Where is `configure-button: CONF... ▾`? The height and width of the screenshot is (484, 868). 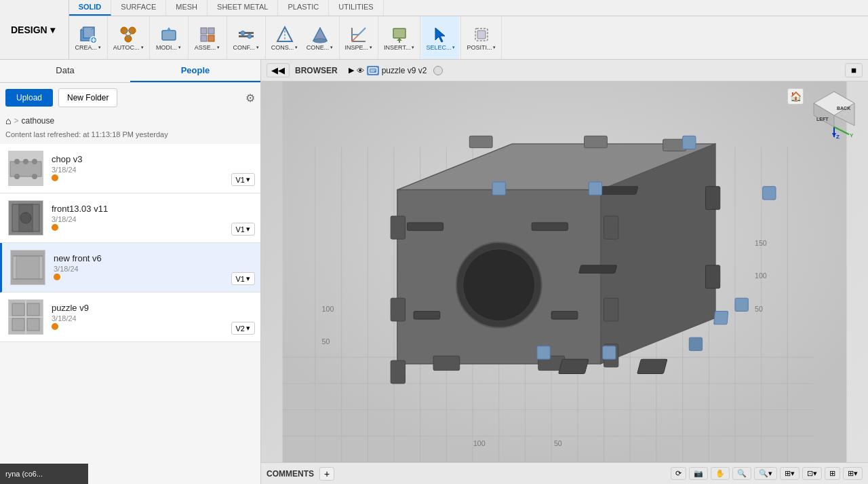 configure-button: CONF... ▾ is located at coordinates (246, 38).